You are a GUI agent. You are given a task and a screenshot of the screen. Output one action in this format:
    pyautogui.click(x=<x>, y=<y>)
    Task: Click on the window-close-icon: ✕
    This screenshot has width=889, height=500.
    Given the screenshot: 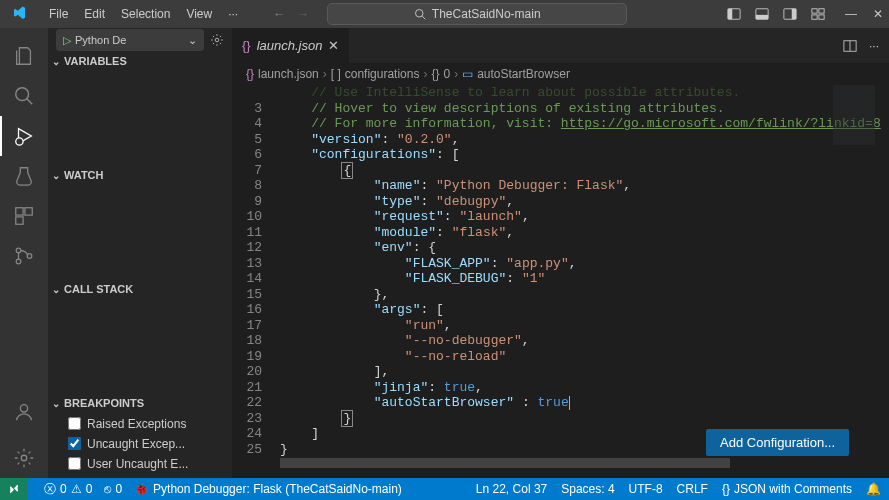 What is the action you would take?
    pyautogui.click(x=878, y=14)
    